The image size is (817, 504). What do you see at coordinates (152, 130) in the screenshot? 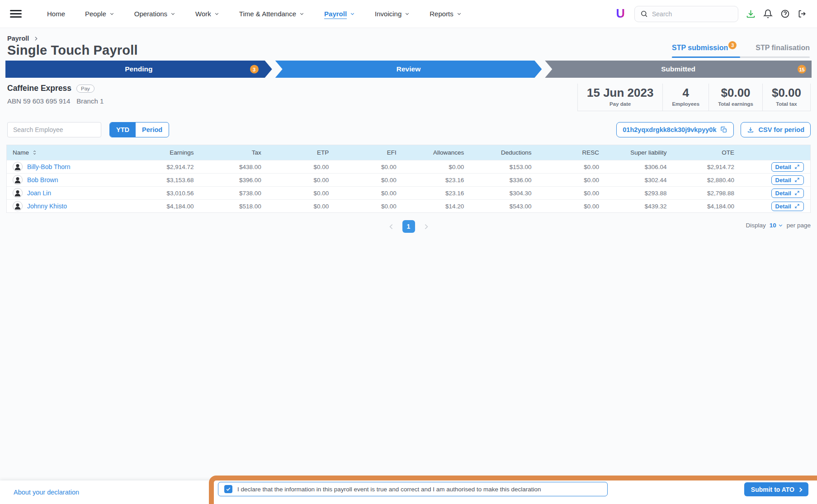
I see `toggle-period: Period` at bounding box center [152, 130].